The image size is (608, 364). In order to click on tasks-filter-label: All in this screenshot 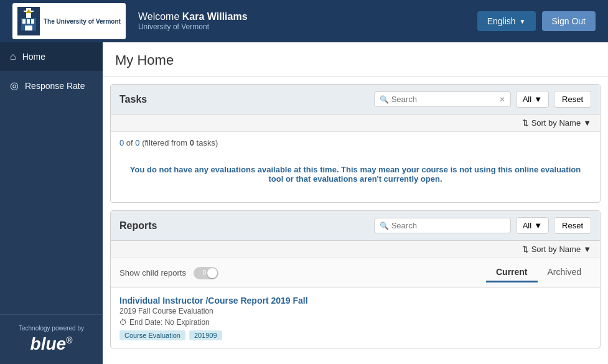, I will do `click(527, 100)`.